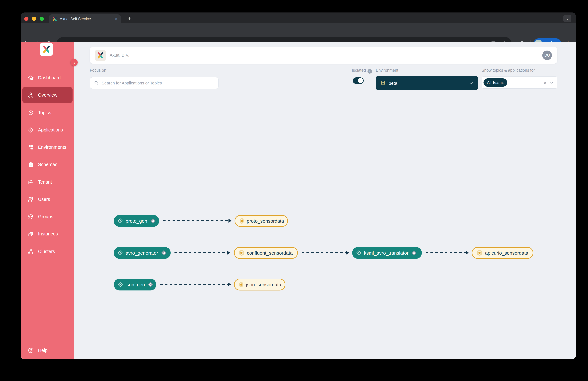 The width and height of the screenshot is (588, 381). What do you see at coordinates (387, 70) in the screenshot?
I see `environment-label: Environment` at bounding box center [387, 70].